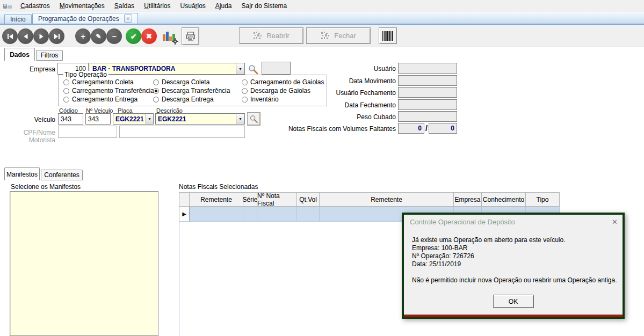 The width and height of the screenshot is (644, 336). What do you see at coordinates (83, 36) in the screenshot?
I see `add-button: +` at bounding box center [83, 36].